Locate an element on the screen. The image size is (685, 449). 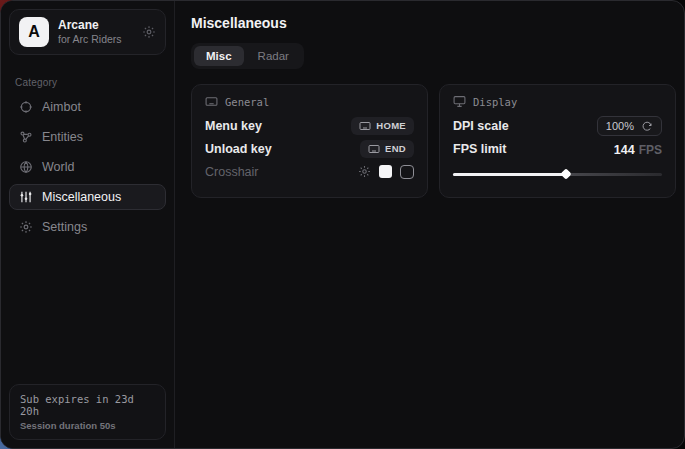
general-card-header: General is located at coordinates (310, 102).